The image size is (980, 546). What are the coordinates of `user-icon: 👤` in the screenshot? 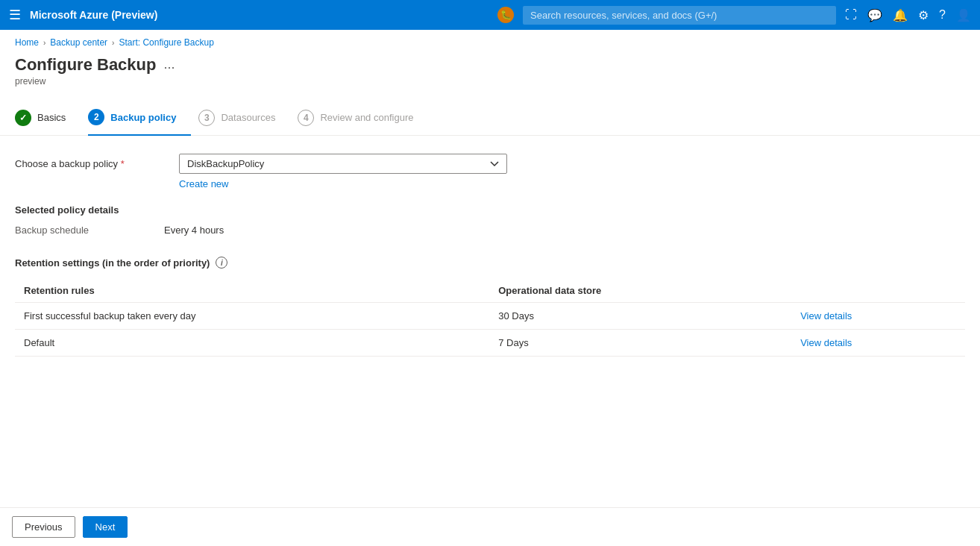 It's located at (964, 15).